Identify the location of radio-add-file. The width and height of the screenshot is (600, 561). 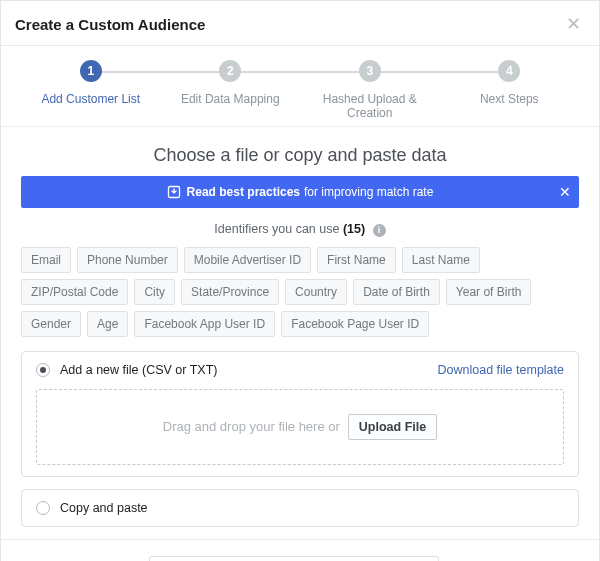
(43, 370).